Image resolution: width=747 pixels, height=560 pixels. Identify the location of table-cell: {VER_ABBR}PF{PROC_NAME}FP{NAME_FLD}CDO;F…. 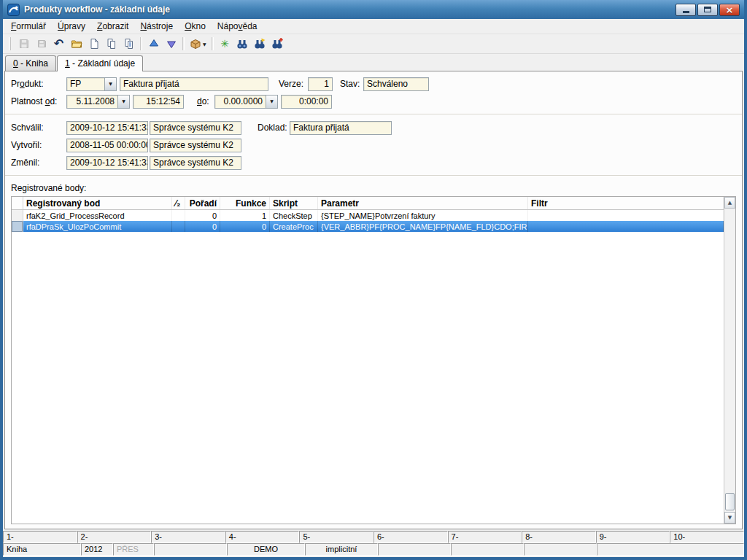
(423, 226).